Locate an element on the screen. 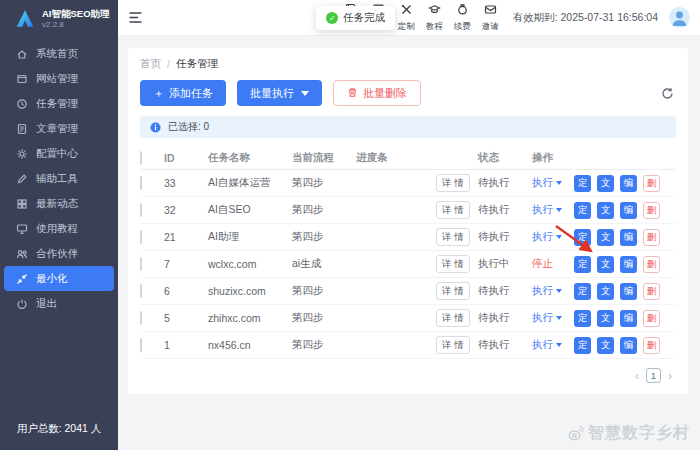  collapse-menu-icon is located at coordinates (136, 18).